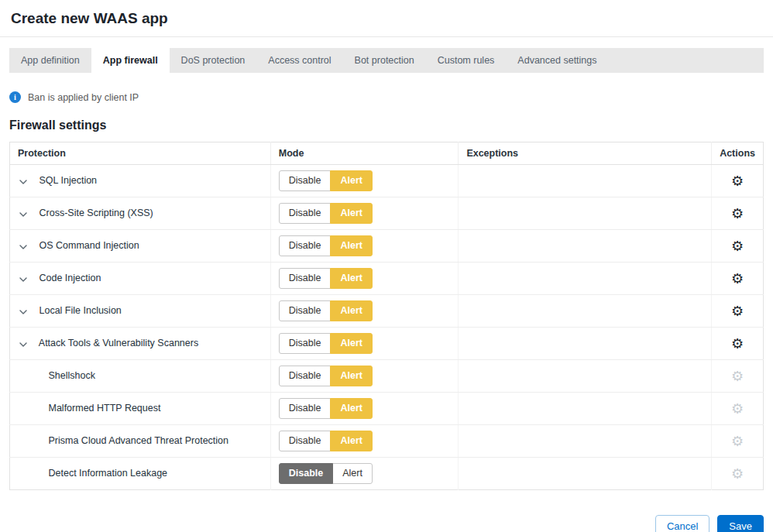  Describe the element at coordinates (387, 409) in the screenshot. I see `table-row: Malformed HTTP Request Disable Alert ⚙` at that location.